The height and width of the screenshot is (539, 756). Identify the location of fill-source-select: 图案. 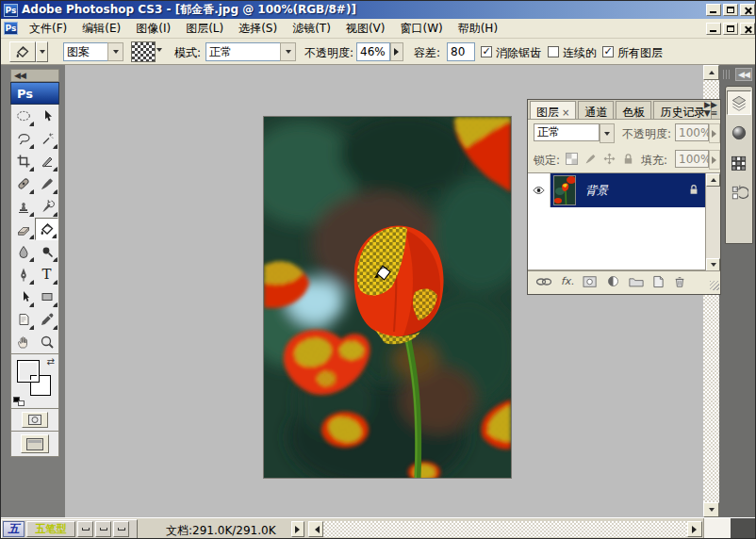
(86, 52).